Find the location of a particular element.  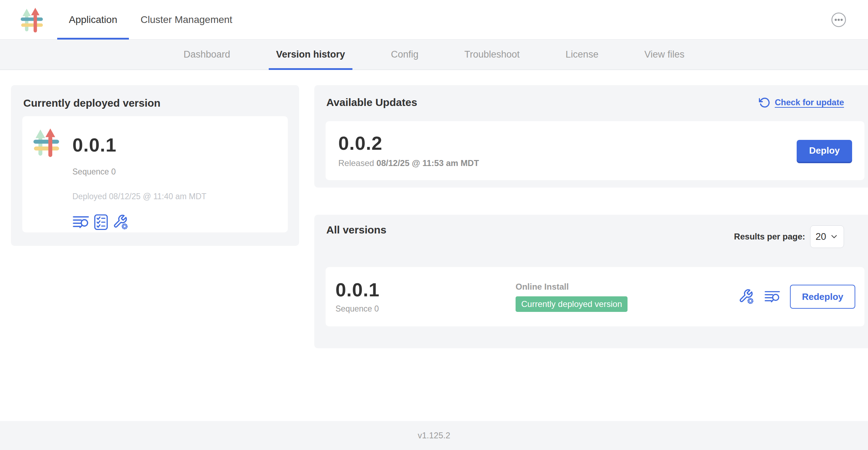

results-per-page-select: 20 is located at coordinates (827, 237).